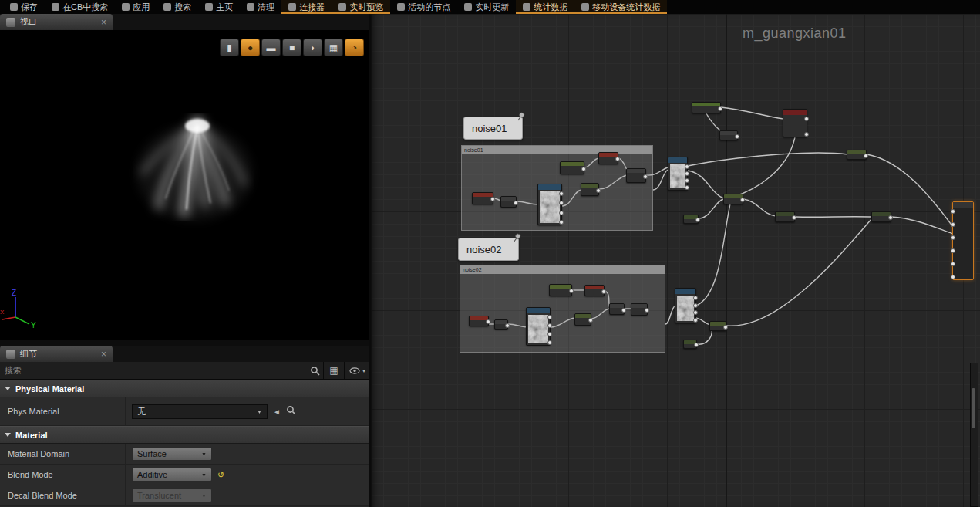 This screenshot has width=980, height=507. I want to click on menu-item: 清理, so click(261, 7).